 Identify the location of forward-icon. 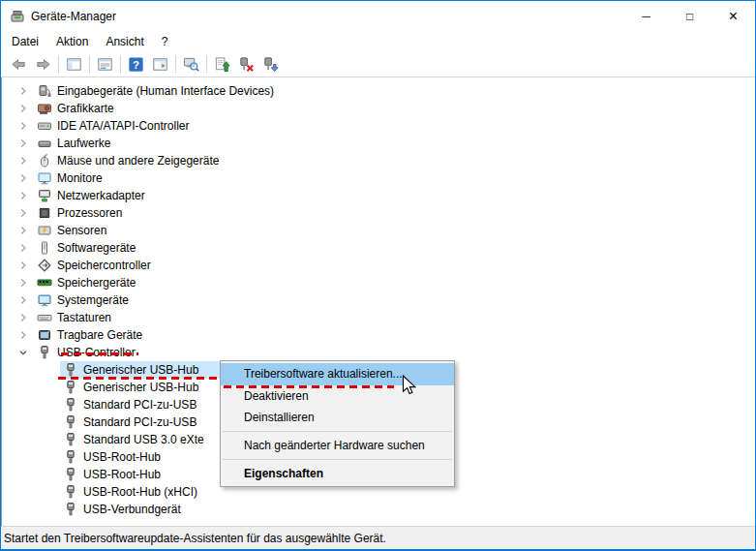
(43, 64).